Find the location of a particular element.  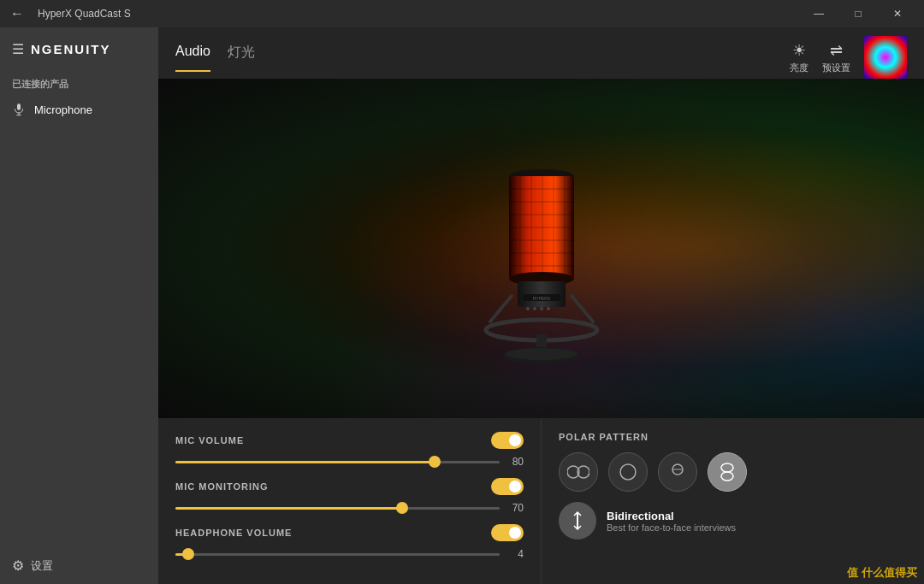

polar-cardioid-btn is located at coordinates (628, 472).